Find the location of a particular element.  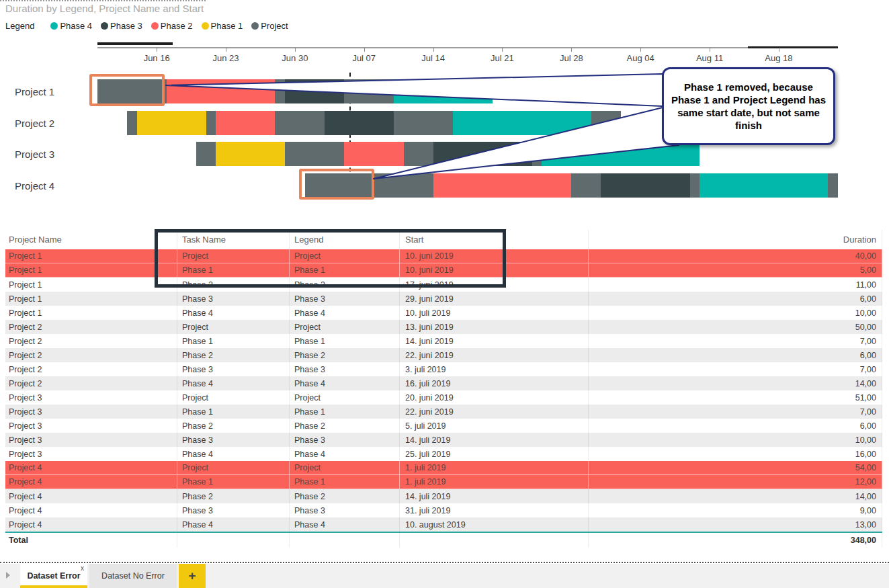

table-cell: 14. juli 2019 is located at coordinates (493, 439).